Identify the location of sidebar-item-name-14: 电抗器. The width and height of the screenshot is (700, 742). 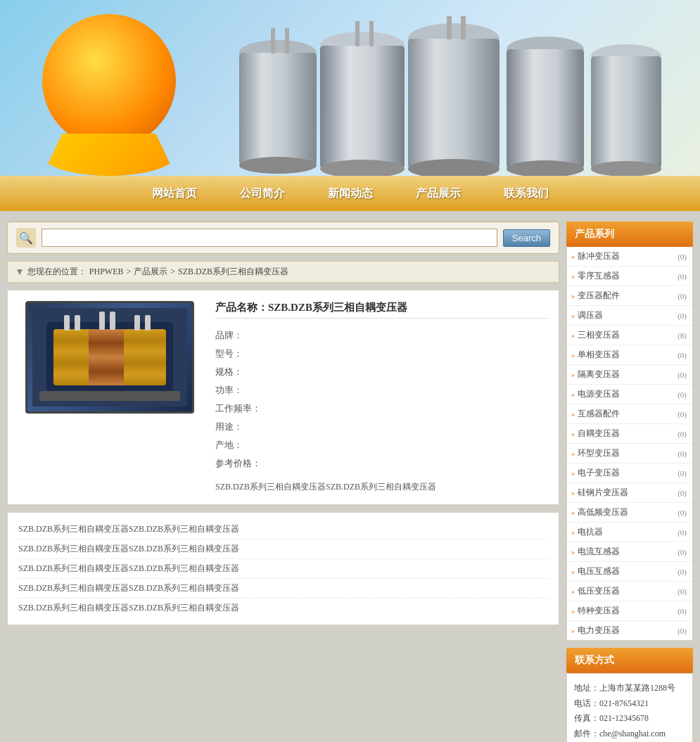
(628, 532).